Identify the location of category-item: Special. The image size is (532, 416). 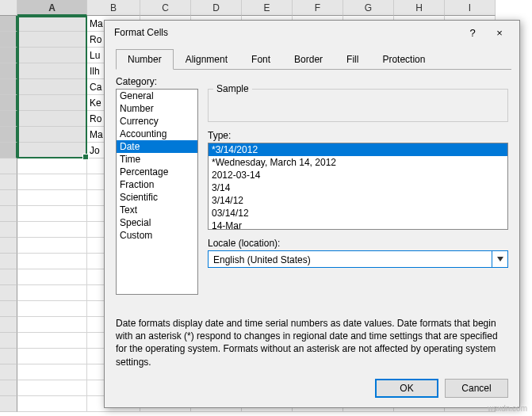
(157, 223).